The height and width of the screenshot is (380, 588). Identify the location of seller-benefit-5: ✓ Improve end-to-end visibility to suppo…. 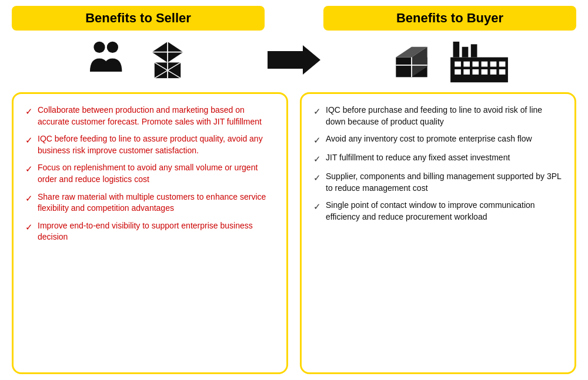
(150, 231).